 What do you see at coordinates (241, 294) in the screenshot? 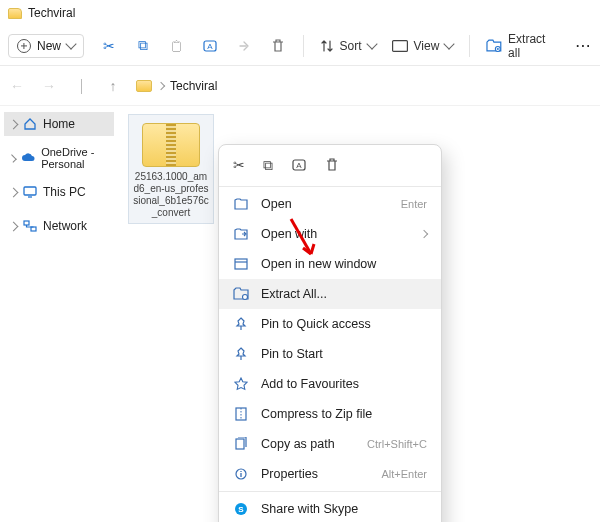
I see `extract-icon` at bounding box center [241, 294].